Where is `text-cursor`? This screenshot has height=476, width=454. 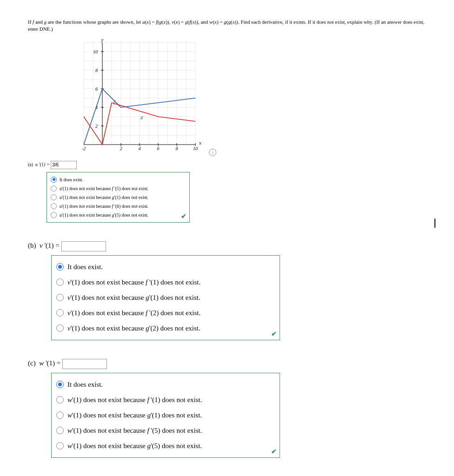 text-cursor is located at coordinates (435, 223).